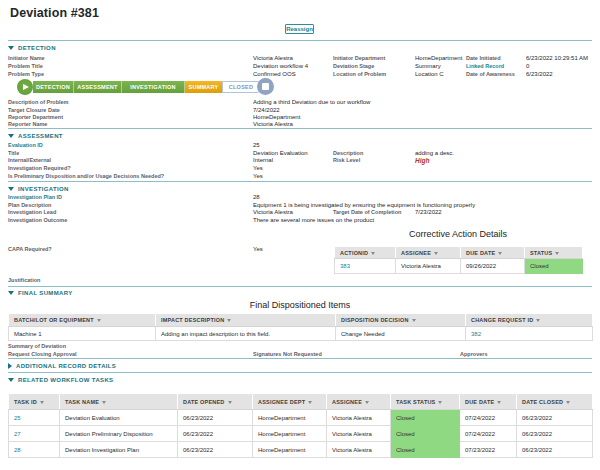 The width and height of the screenshot is (600, 470). What do you see at coordinates (25, 87) in the screenshot?
I see `play-icon` at bounding box center [25, 87].